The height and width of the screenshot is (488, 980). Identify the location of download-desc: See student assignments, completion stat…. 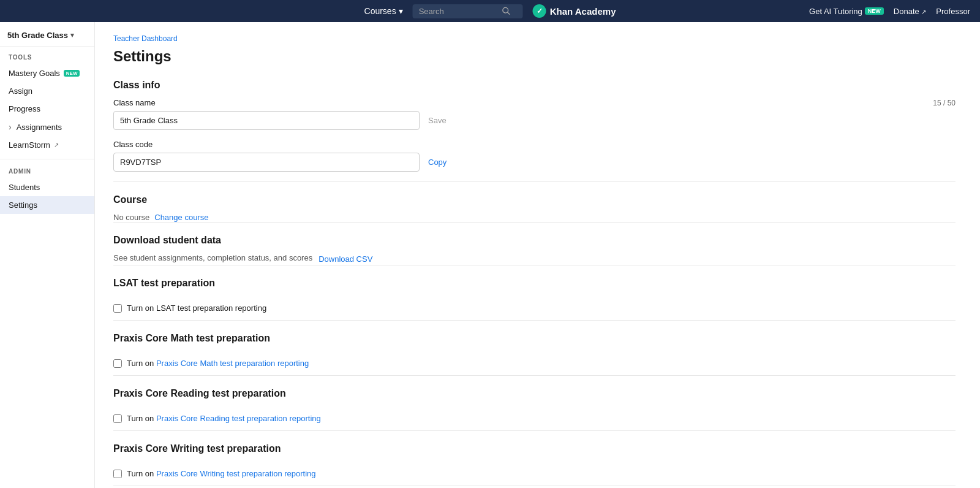
(213, 257).